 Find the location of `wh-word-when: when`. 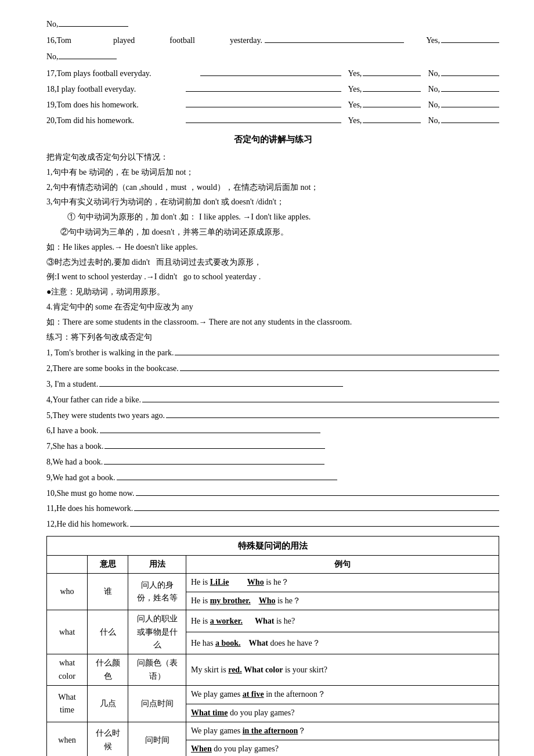

wh-word-when: when is located at coordinates (67, 739).